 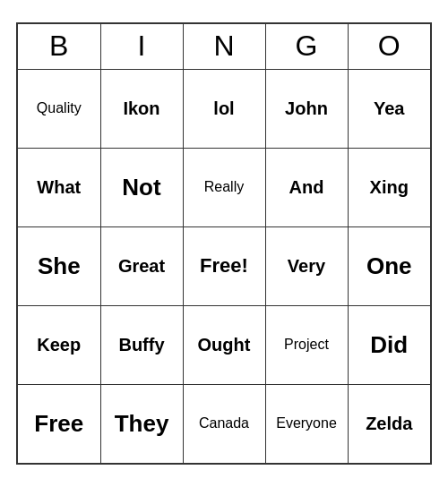 I want to click on cell-text: Free, so click(x=59, y=423).